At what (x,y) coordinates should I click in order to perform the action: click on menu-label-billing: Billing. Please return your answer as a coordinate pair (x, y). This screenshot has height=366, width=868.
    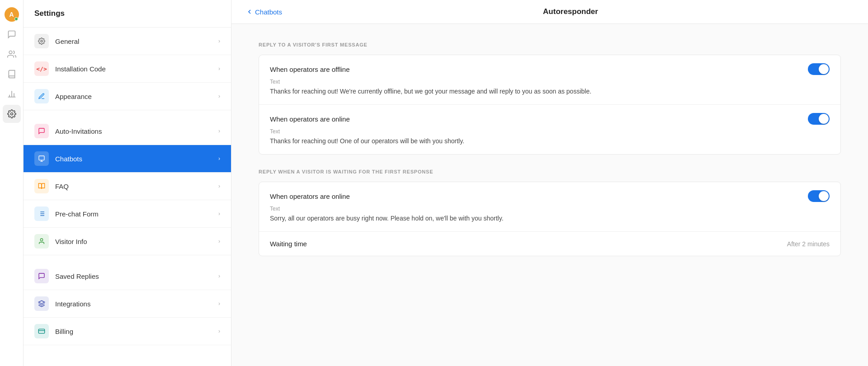
    Looking at the image, I should click on (137, 332).